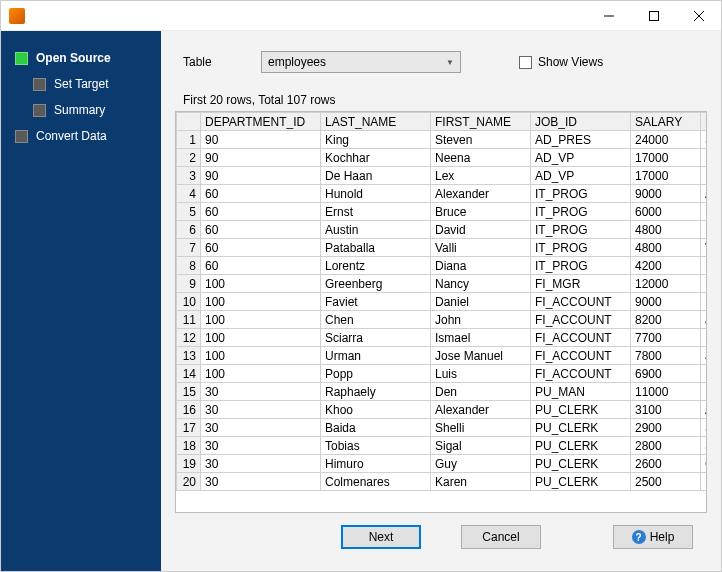 This screenshot has height=572, width=722. What do you see at coordinates (704, 356) in the screenshot?
I see `cell: JMURMAN` at bounding box center [704, 356].